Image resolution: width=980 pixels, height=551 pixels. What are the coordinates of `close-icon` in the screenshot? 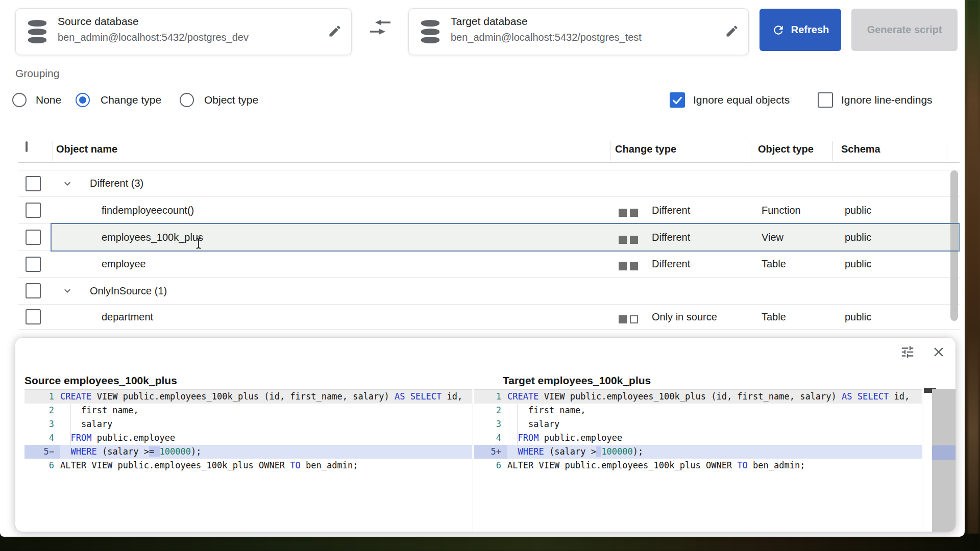 It's located at (939, 357).